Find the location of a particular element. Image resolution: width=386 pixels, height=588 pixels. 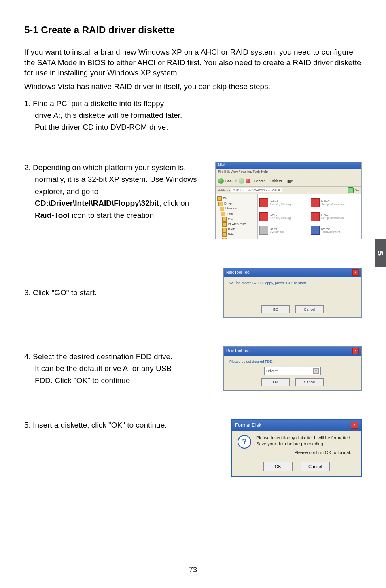

folders-label: Folders is located at coordinates (276, 181).